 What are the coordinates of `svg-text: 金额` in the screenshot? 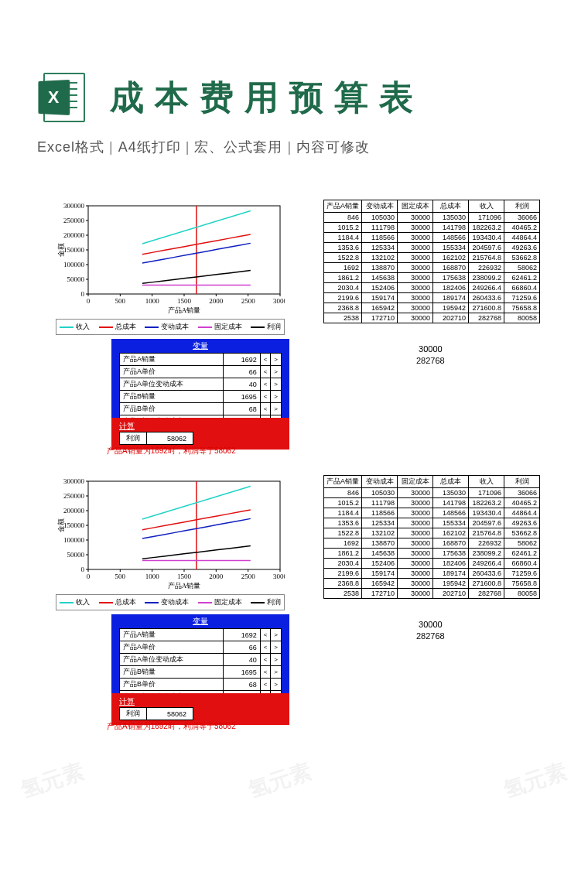 It's located at (61, 525).